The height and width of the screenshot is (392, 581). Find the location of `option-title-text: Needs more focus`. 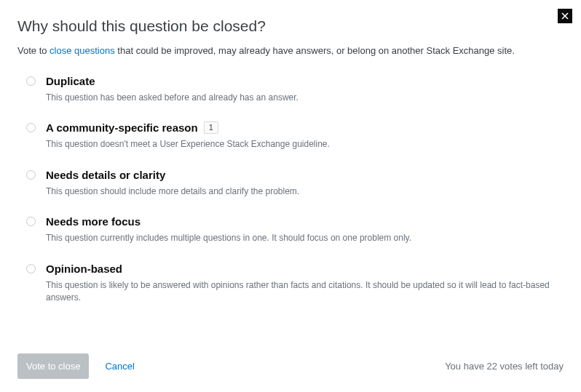

option-title-text: Needs more focus is located at coordinates (93, 221).